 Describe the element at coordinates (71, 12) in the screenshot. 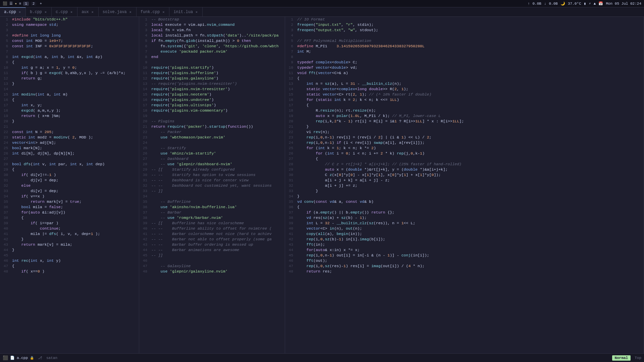

I see `tab-c-cpp-close: ✕` at that location.